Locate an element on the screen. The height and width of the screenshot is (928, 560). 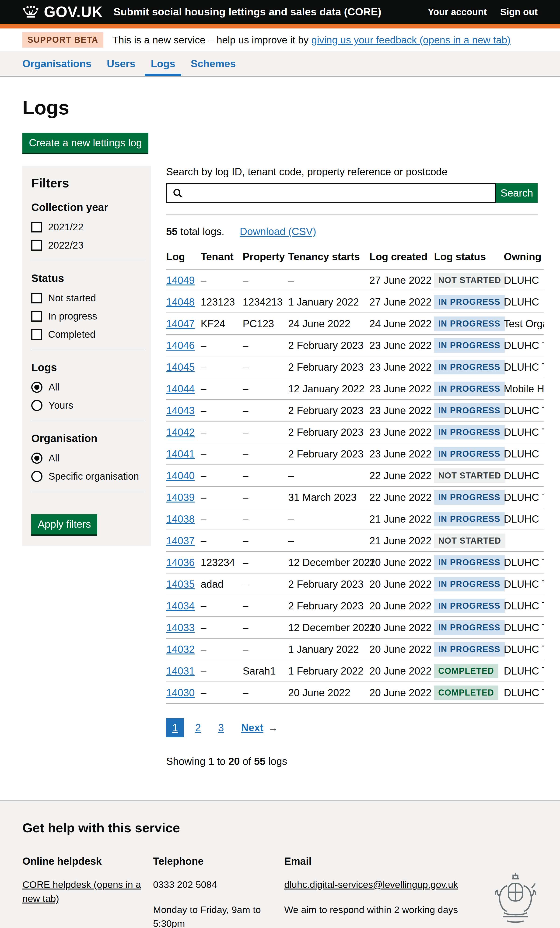
log-id-link: 14045 is located at coordinates (180, 367).